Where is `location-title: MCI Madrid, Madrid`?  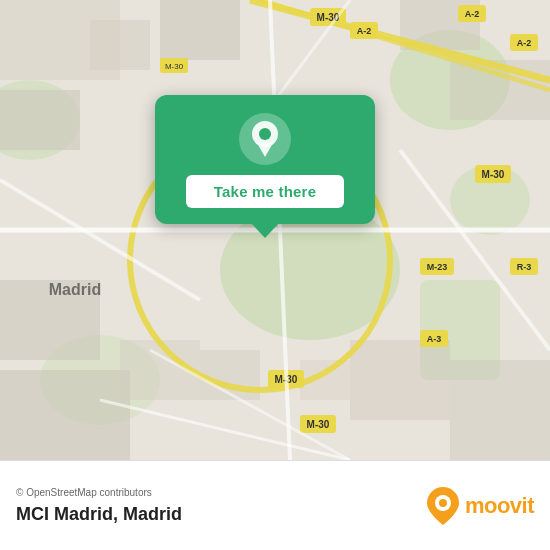
location-title: MCI Madrid, Madrid is located at coordinates (99, 514).